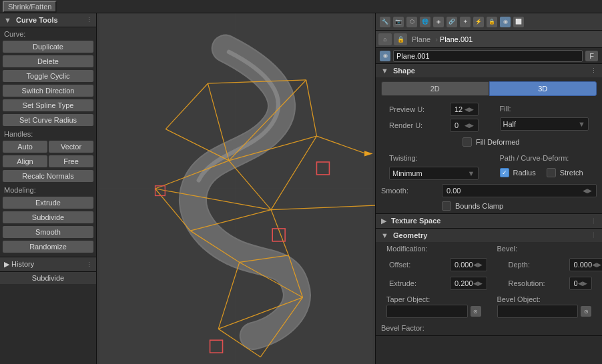 The width and height of the screenshot is (602, 364). Describe the element at coordinates (384, 235) in the screenshot. I see `geo-tri: ▼` at that location.